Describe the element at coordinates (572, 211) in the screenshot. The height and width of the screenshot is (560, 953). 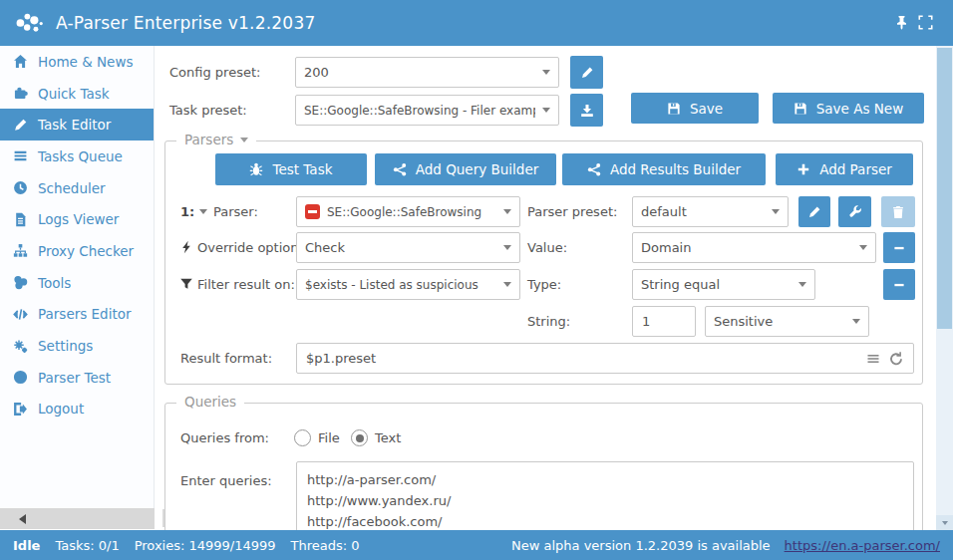
I see `parser-preset-label: Parser preset:` at that location.